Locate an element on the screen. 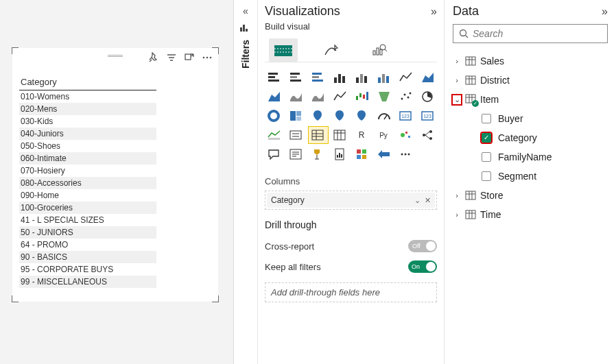 Image resolution: width=616 pixels, height=364 pixels. data-search is located at coordinates (530, 34).